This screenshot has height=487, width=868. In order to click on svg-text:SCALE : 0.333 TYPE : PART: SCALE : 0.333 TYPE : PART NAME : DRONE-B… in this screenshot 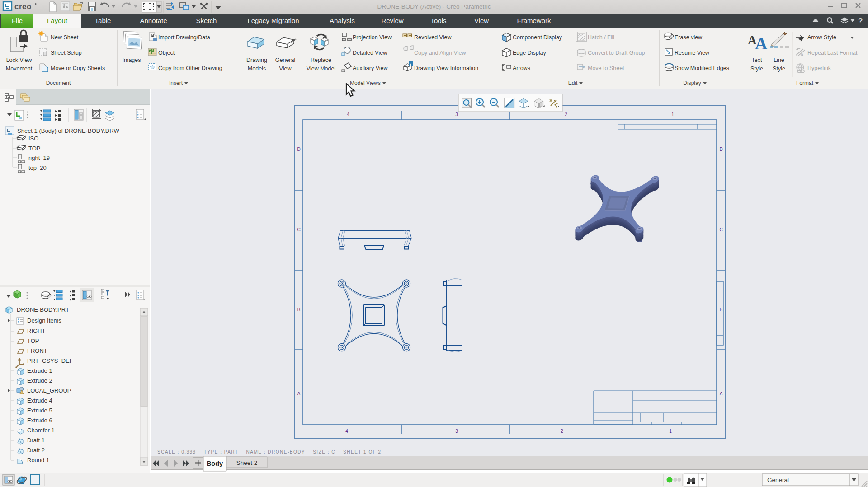, I will do `click(269, 452)`.